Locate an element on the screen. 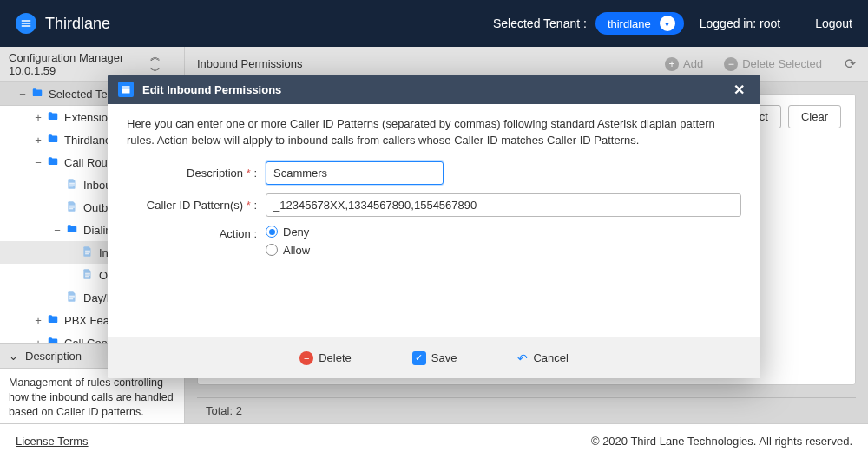 This screenshot has width=868, height=458. brand-name: Thirdlane is located at coordinates (78, 24).